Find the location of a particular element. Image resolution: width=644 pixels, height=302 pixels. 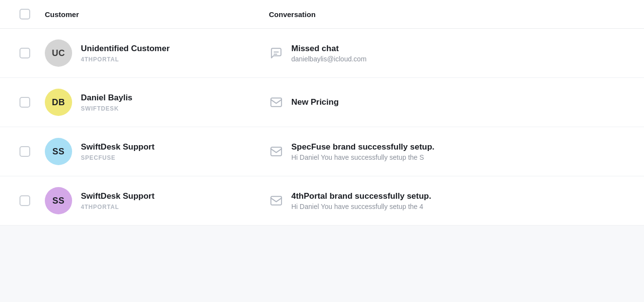

conv-info: SpecFuse brand successfully setup. Hi Da… is located at coordinates (363, 151).